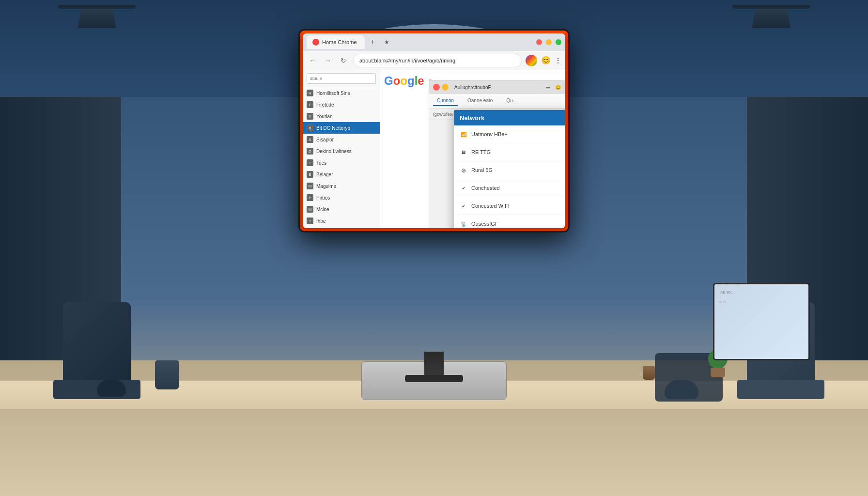 The height and width of the screenshot is (496, 868). I want to click on address-input, so click(437, 61).